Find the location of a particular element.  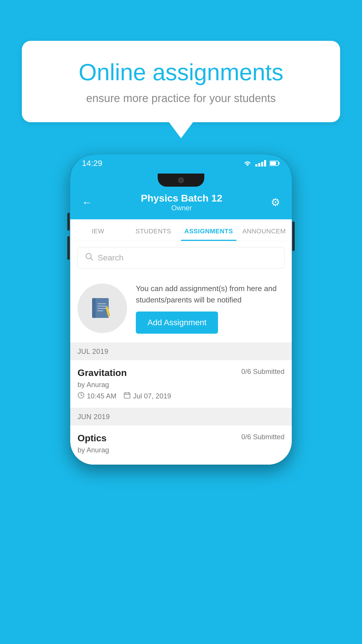

calendar-icon is located at coordinates (127, 396).